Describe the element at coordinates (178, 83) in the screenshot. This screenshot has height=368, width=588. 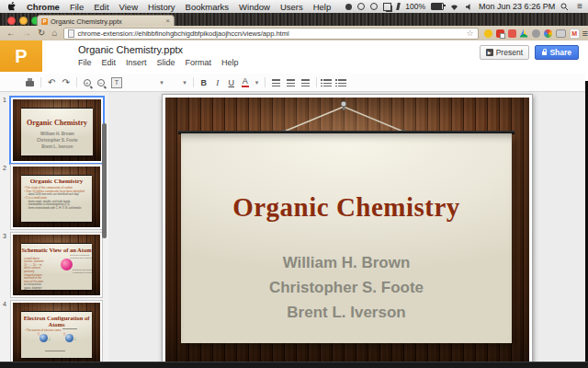
I see `font-size-dropdown: ▾` at that location.